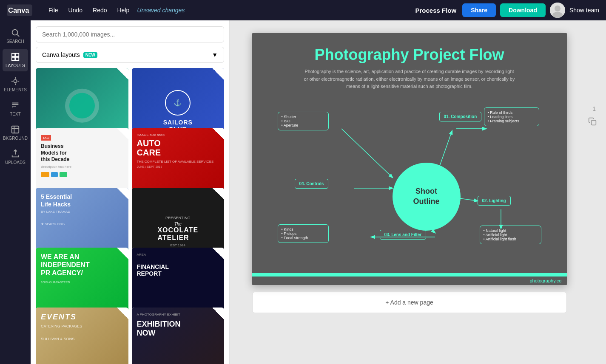  I want to click on nav-undo: Undo, so click(76, 10).